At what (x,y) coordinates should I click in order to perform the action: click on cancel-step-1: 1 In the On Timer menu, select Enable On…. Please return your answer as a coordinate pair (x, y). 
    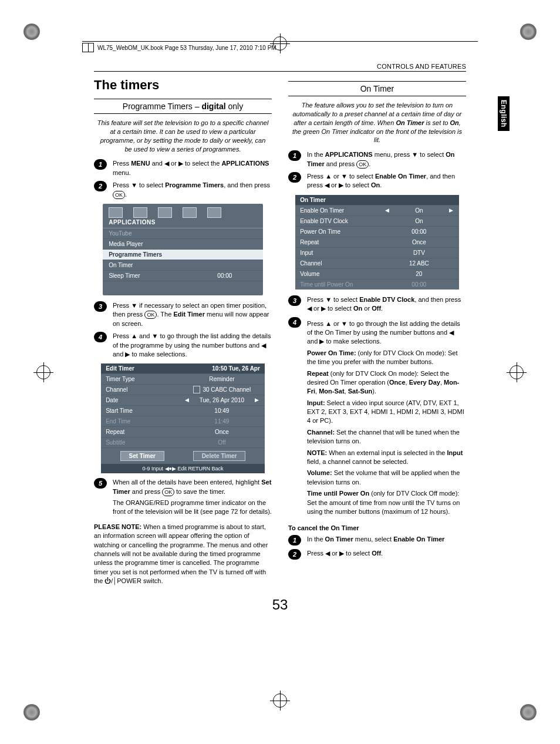
    Looking at the image, I should click on (377, 540).